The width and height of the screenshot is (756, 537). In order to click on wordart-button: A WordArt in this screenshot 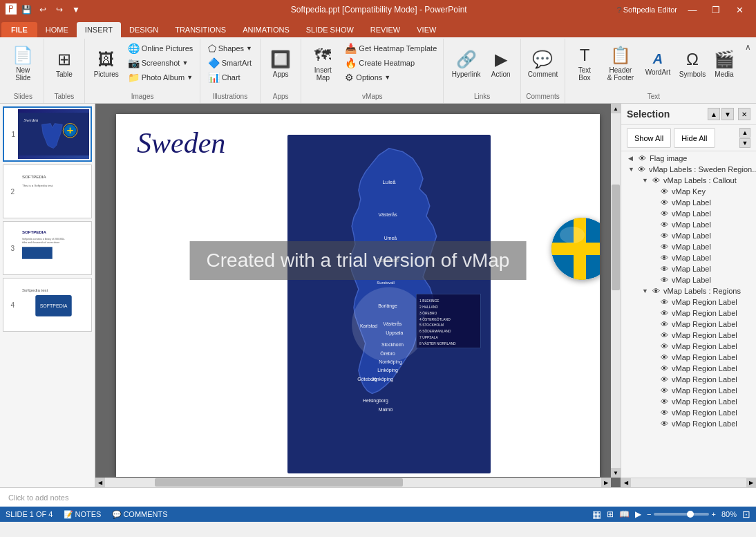, I will do `click(658, 64)`.